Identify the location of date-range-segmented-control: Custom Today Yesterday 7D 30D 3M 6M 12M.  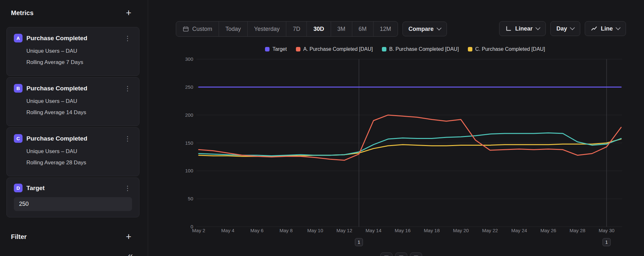
(287, 29).